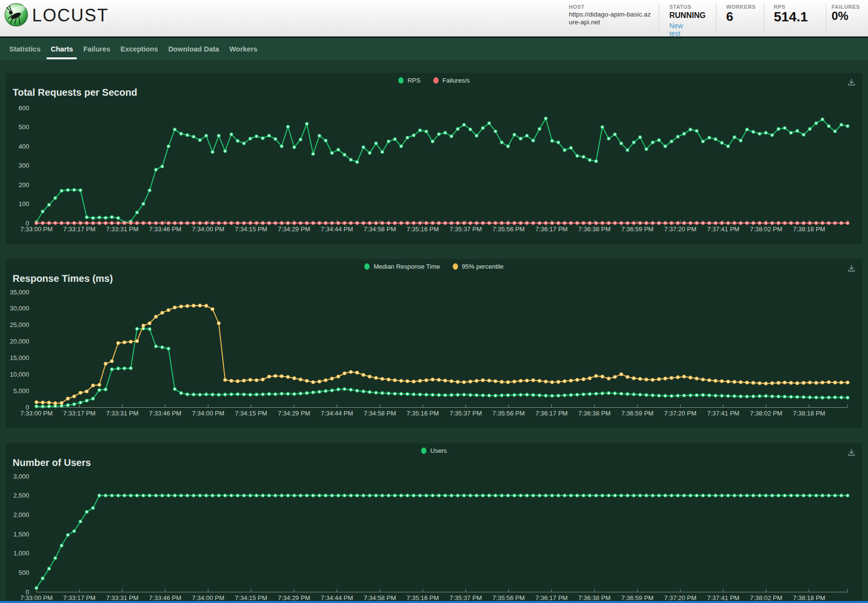  What do you see at coordinates (21, 496) in the screenshot?
I see `svg-text: 2,500` at bounding box center [21, 496].